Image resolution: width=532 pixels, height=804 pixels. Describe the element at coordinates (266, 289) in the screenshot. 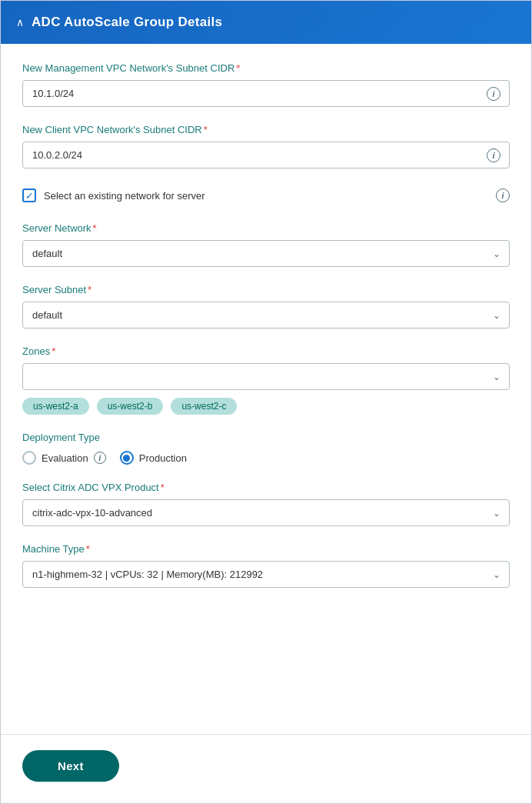

I see `server-subnet-label: Server Subnet*` at that location.